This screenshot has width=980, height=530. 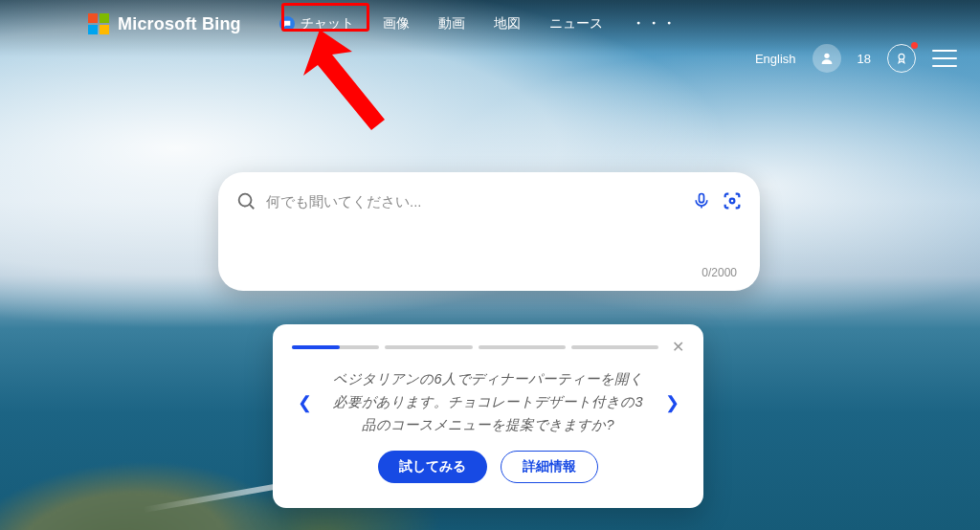 What do you see at coordinates (488, 347) in the screenshot?
I see `card-progress: ✕` at bounding box center [488, 347].